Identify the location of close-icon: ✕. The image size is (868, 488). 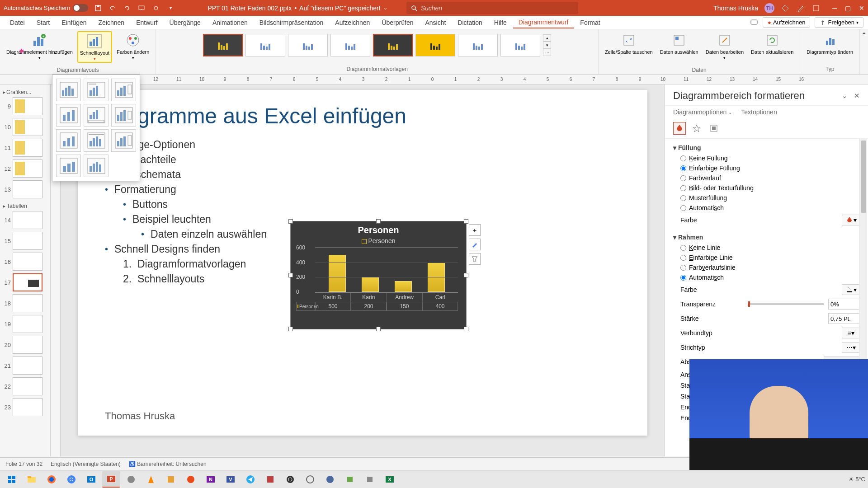
(862, 8).